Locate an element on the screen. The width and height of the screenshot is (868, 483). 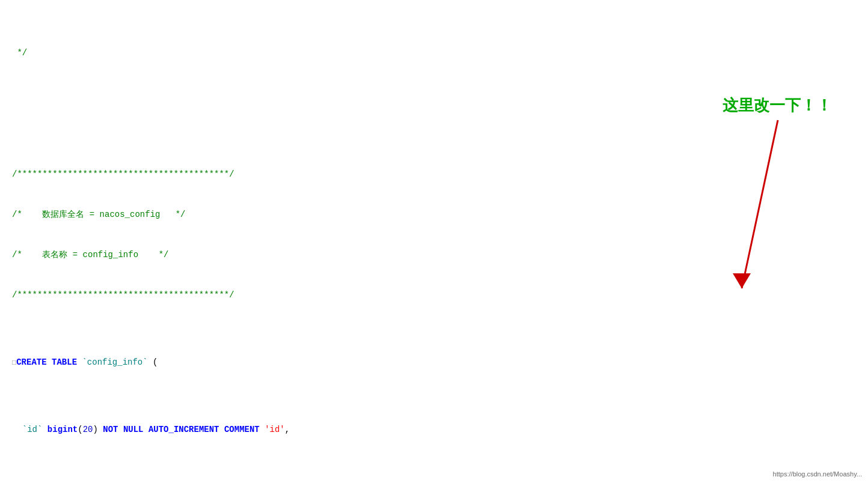
red-arrow is located at coordinates (772, 210).